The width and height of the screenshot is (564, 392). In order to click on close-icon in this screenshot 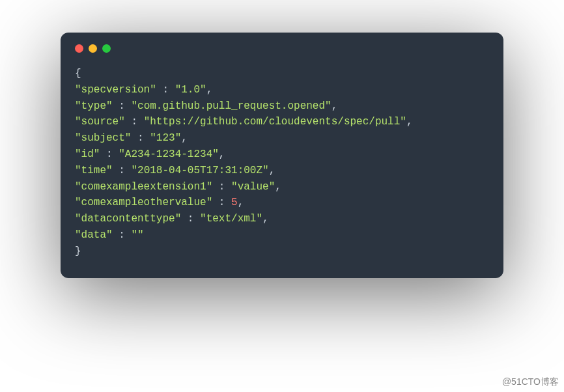, I will do `click(79, 48)`.